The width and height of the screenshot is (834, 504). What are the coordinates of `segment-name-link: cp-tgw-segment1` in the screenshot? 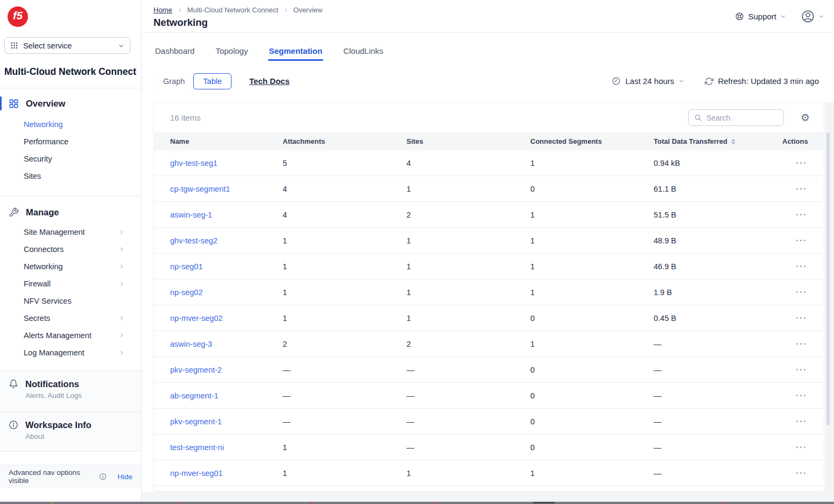 It's located at (200, 189).